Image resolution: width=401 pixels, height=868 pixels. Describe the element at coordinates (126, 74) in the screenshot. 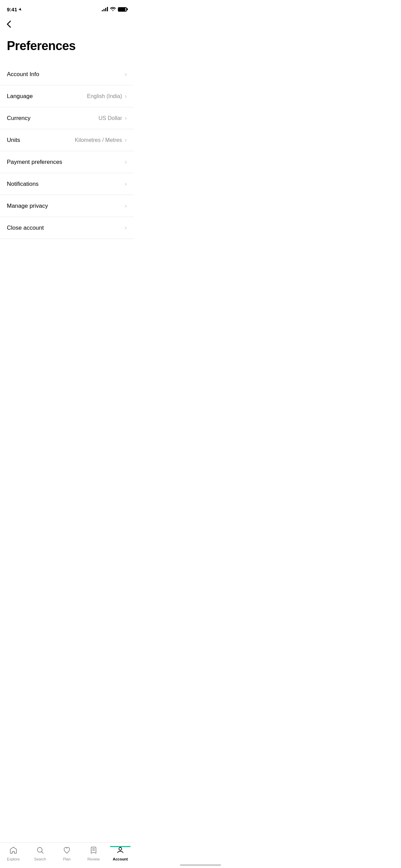

I see `account-info-right: ›` at that location.